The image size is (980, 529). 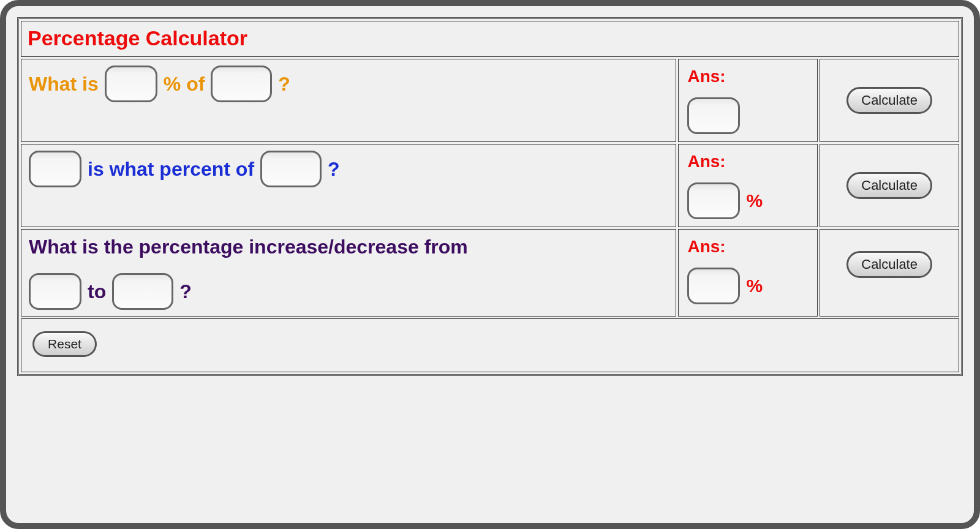 What do you see at coordinates (714, 116) in the screenshot?
I see `q1-answer-output` at bounding box center [714, 116].